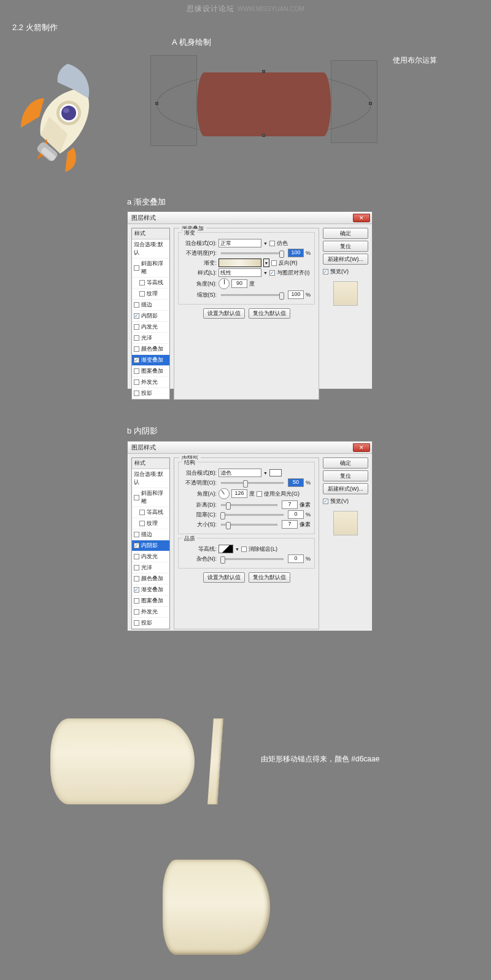  I want to click on angle-input: 126, so click(239, 494).